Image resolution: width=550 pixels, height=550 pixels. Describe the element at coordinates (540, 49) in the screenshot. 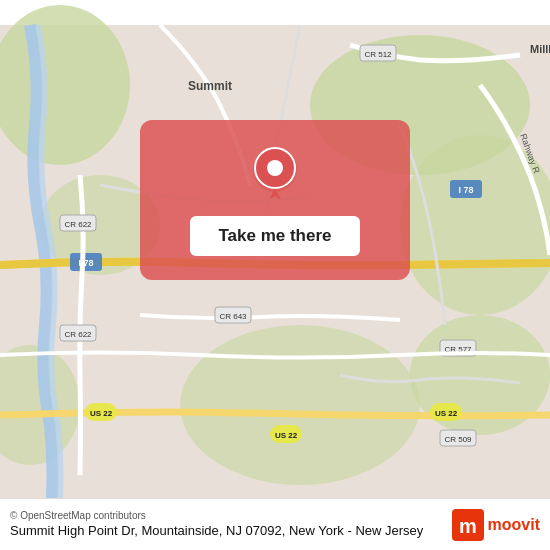

I see `svg-text: Millb` at that location.